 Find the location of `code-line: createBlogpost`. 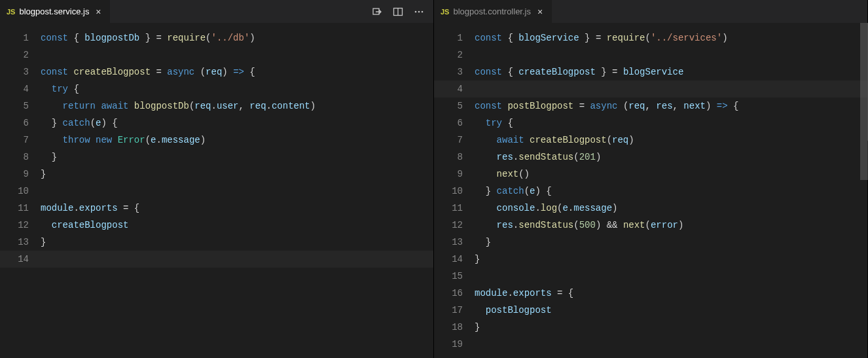

code-line: createBlogpost is located at coordinates (237, 225).